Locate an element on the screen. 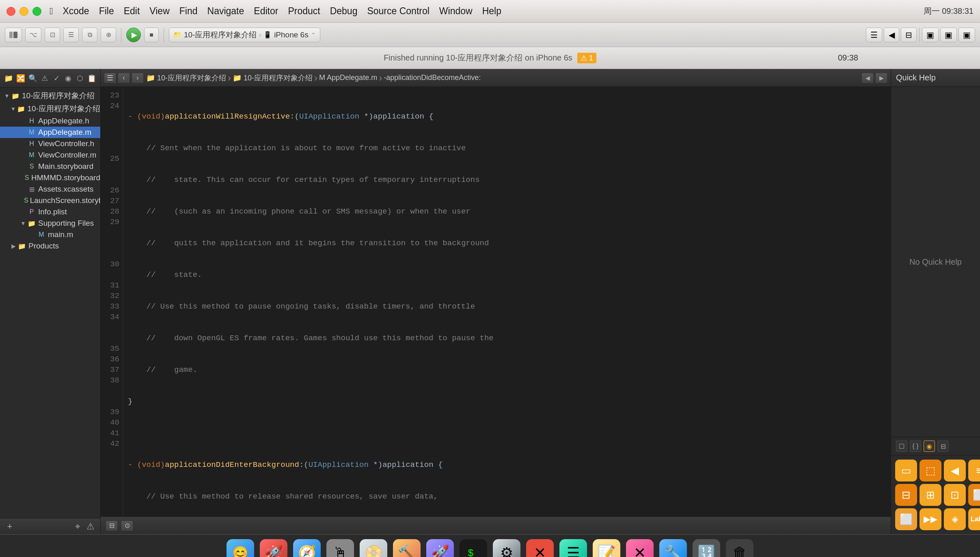 The width and height of the screenshot is (980, 557). dock-launchpad: 🚀 is located at coordinates (274, 548).